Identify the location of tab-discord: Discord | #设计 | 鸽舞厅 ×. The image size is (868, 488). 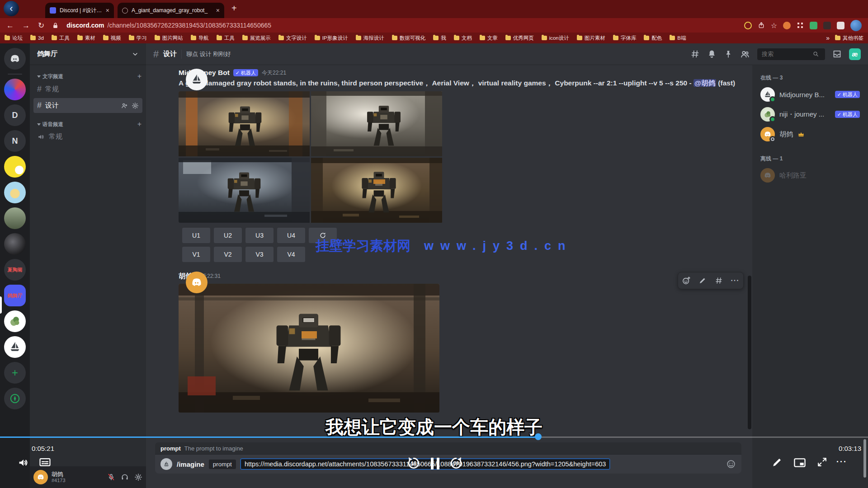
(80, 10).